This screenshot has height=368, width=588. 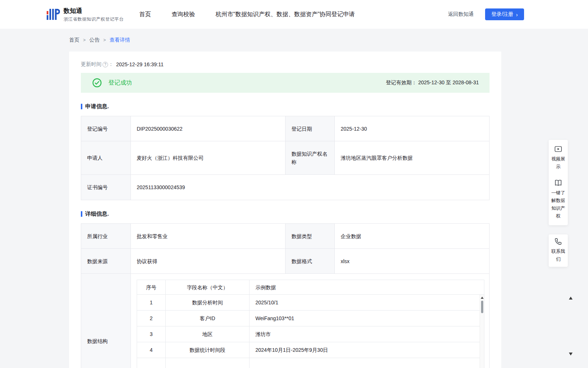 I want to click on video-display-label: 视频展示, so click(x=558, y=163).